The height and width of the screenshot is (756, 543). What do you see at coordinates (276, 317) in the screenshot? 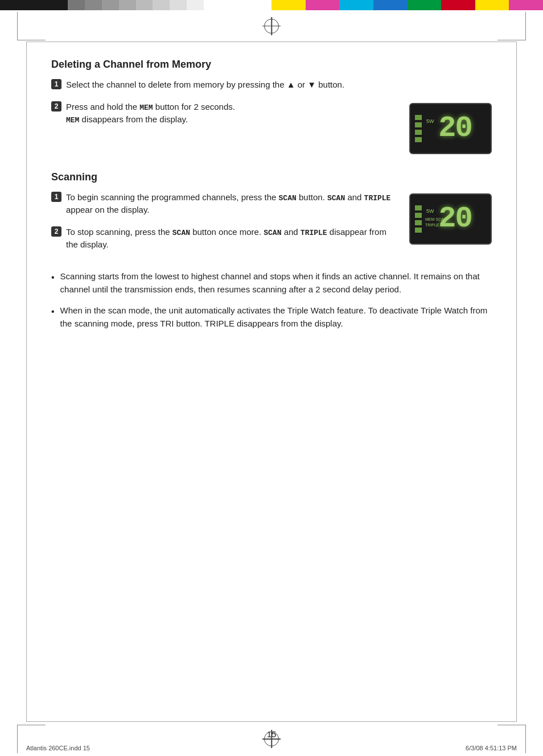
I see `bullet-text-2: When in the scan mode, the unit automati…` at bounding box center [276, 317].